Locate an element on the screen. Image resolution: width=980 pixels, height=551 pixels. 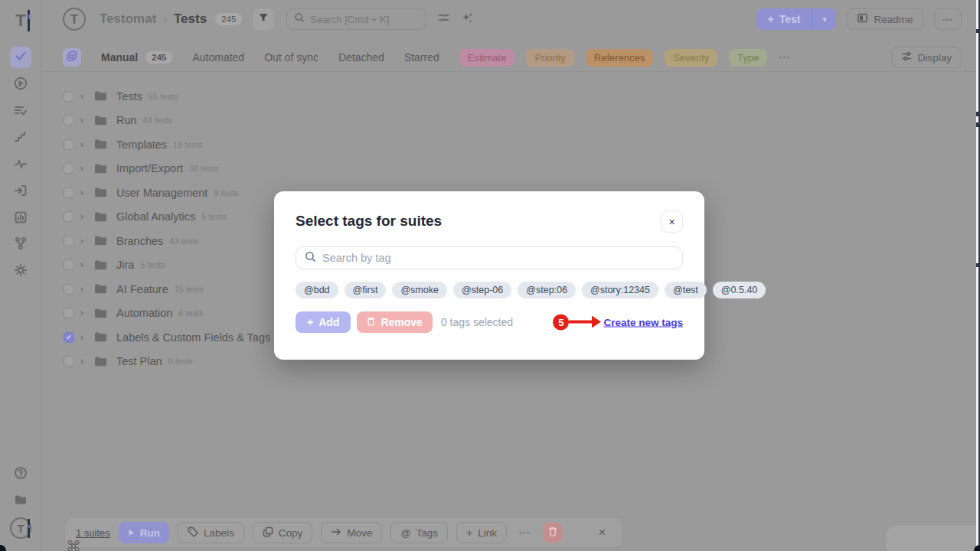
run-button: Run is located at coordinates (144, 533).